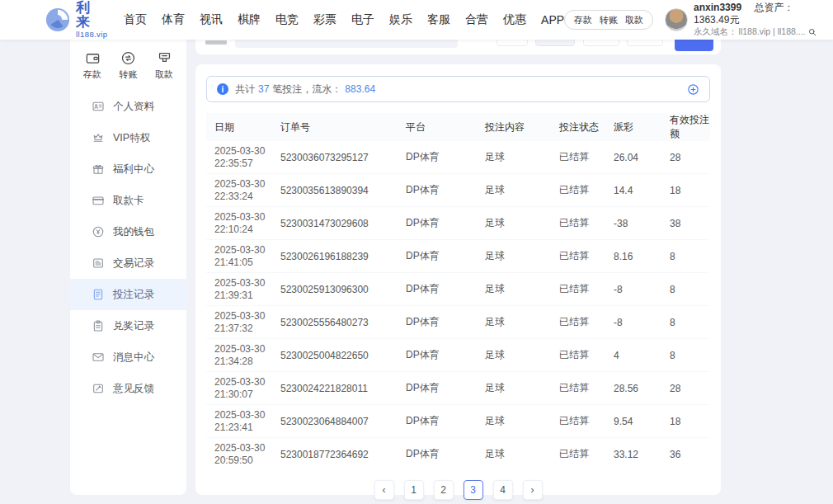 This screenshot has width=833, height=504. Describe the element at coordinates (459, 89) in the screenshot. I see `summary-bar: i 共计 37 笔投注，流水： 883.64` at that location.